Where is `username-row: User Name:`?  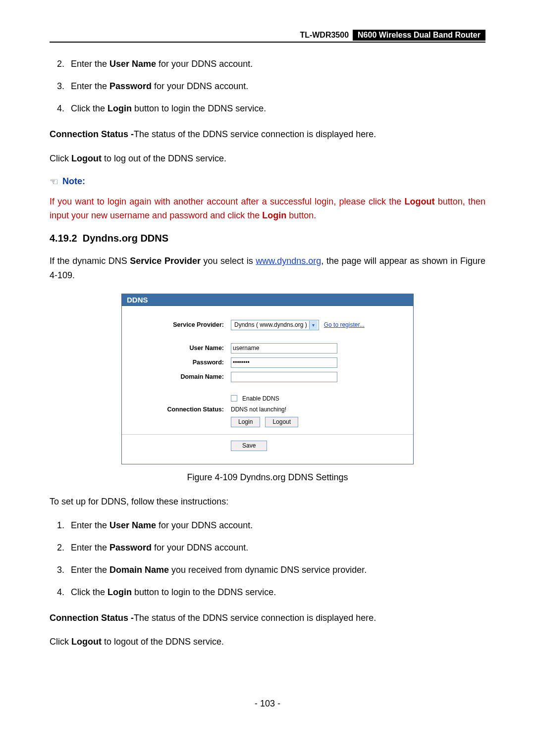 username-row: User Name: is located at coordinates (268, 349).